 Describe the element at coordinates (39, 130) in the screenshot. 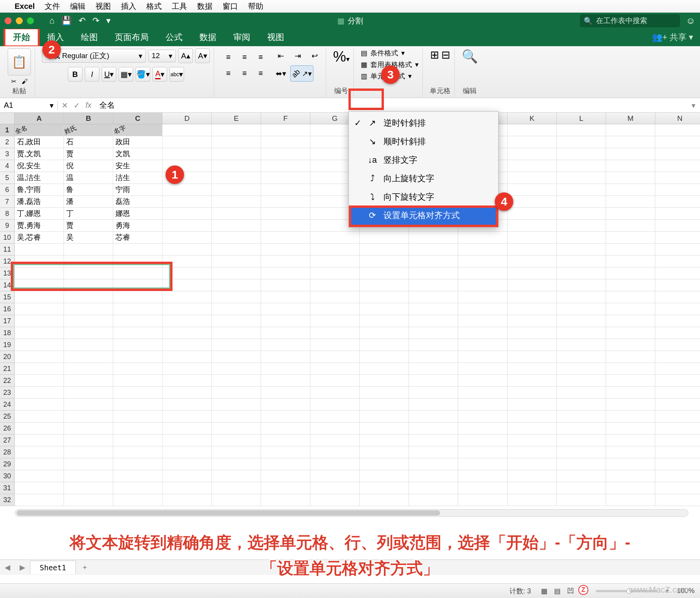

I see `cell: 全名` at that location.